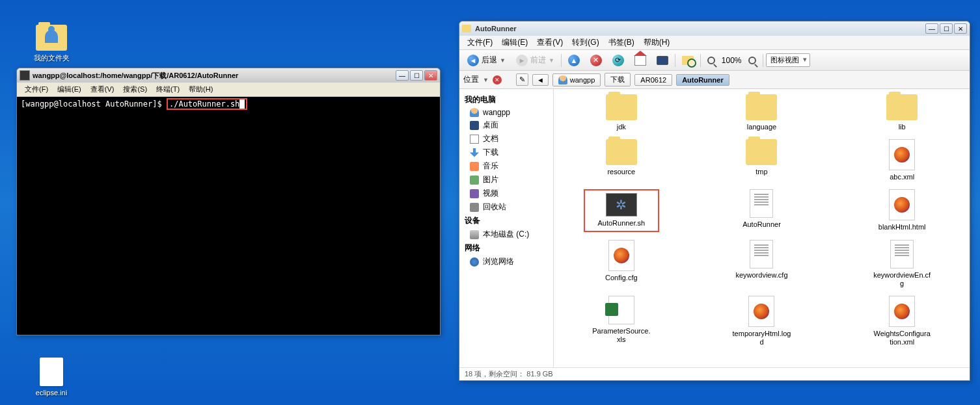 The width and height of the screenshot is (980, 405). Describe the element at coordinates (640, 60) in the screenshot. I see `home-icon` at that location.